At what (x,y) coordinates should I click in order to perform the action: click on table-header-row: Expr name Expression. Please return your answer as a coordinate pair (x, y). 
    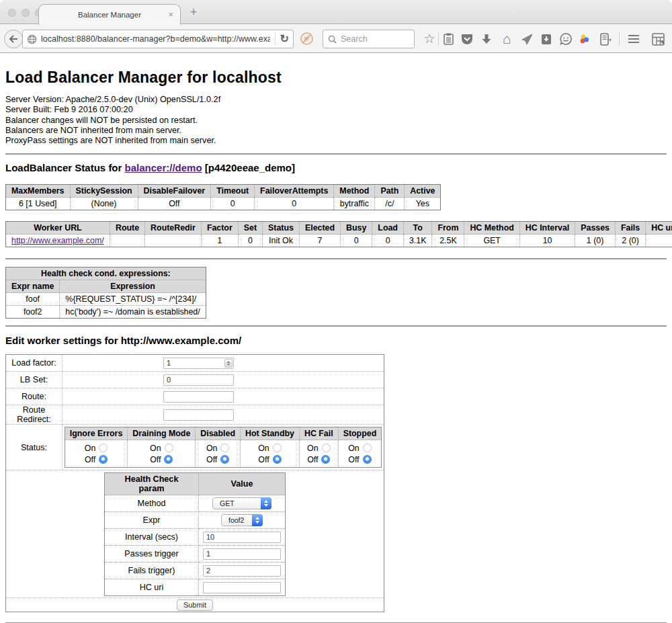
    Looking at the image, I should click on (106, 286).